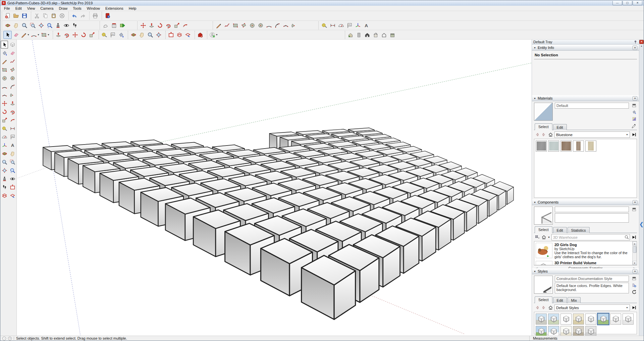  What do you see at coordinates (4, 154) in the screenshot?
I see `orbit-tool` at bounding box center [4, 154].